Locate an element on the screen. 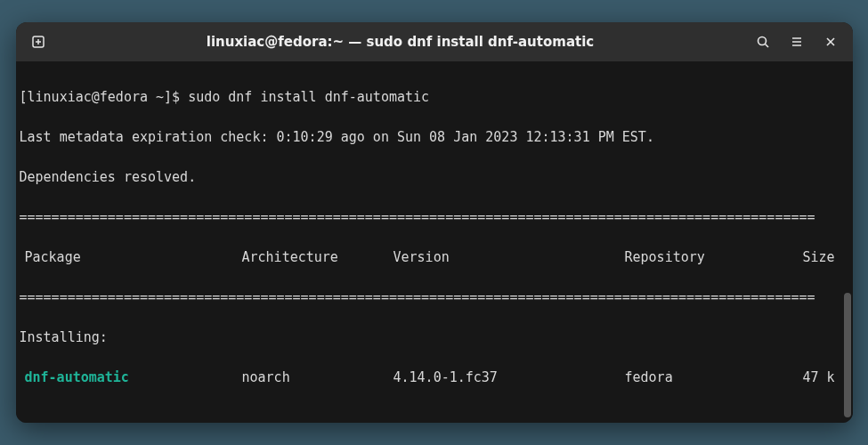 The height and width of the screenshot is (445, 868). window-title: linuxiac@fedora:~ — sudo dnf install dnf… is located at coordinates (401, 42).